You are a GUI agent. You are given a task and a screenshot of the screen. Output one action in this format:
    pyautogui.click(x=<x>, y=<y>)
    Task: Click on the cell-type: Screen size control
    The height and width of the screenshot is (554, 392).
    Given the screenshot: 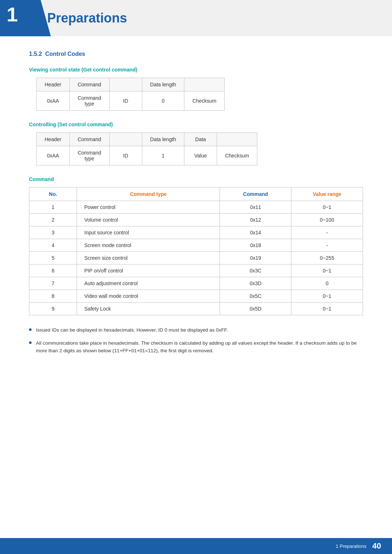 What is the action you would take?
    pyautogui.click(x=148, y=258)
    